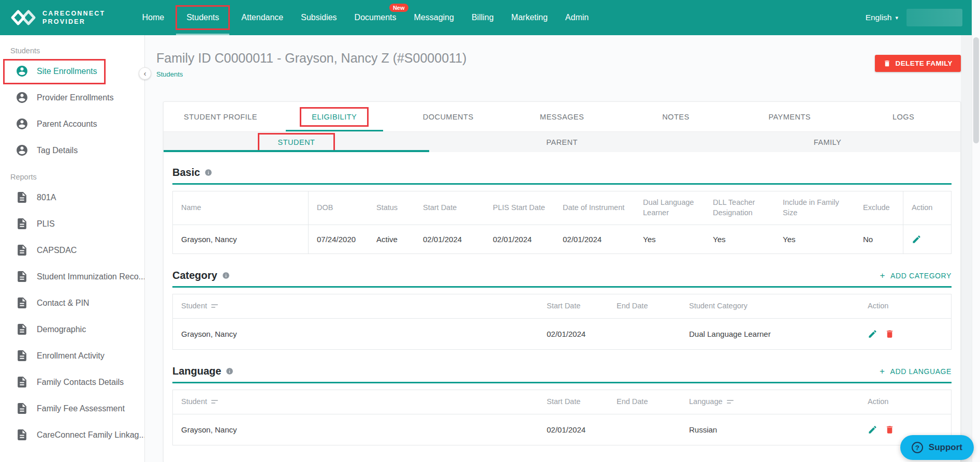 The image size is (980, 462). I want to click on nav-billing: Billing, so click(482, 18).